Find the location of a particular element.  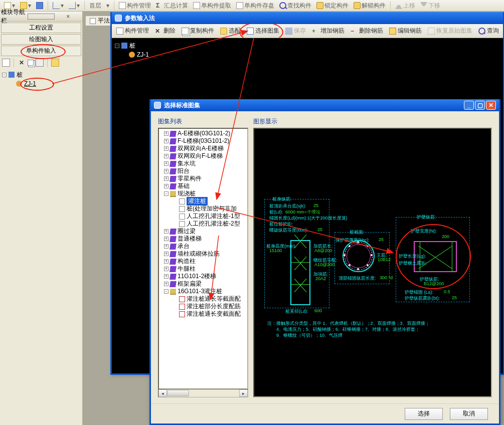

ok-button: 选择 is located at coordinates (424, 414).